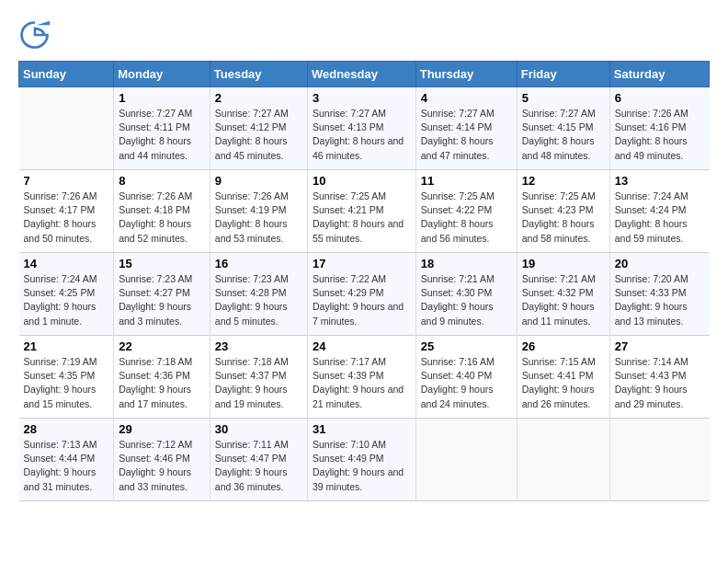  I want to click on calendar-cell: 16 Sunrise: 7:23 AM Sunset: 4:28 PM Dayl…, so click(258, 294).